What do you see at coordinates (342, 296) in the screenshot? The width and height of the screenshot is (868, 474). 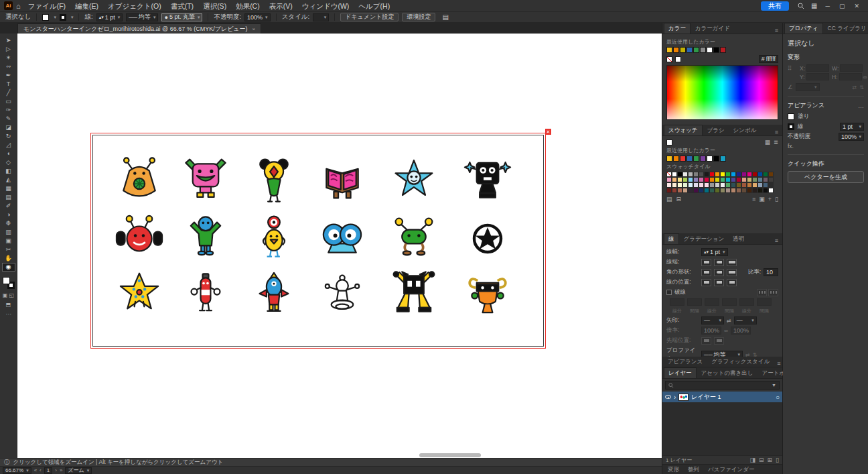 I see `monster-outline-meditator` at bounding box center [342, 296].